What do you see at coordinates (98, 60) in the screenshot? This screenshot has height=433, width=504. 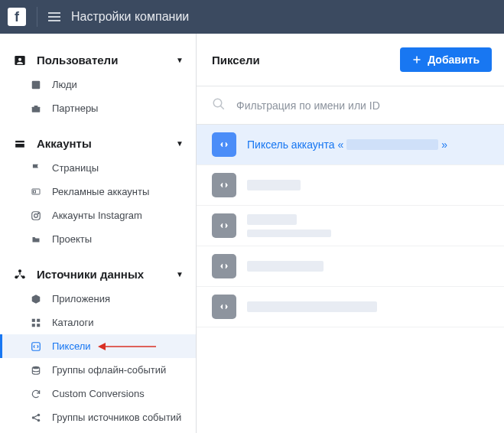 I see `sidebar-section-users: Пользователи ▼` at bounding box center [98, 60].